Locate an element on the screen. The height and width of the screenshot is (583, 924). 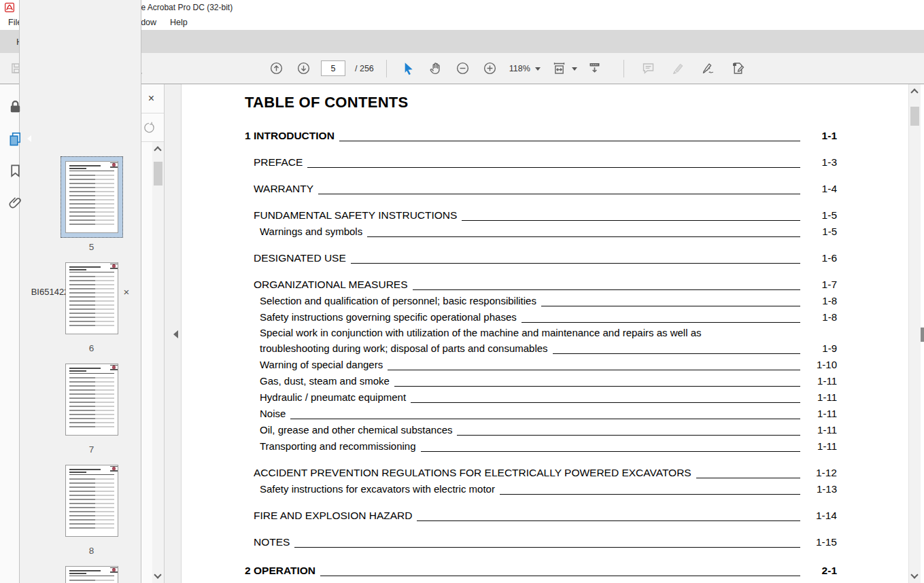
toc-entry: Transporting and recommissioning1-11 is located at coordinates (541, 446).